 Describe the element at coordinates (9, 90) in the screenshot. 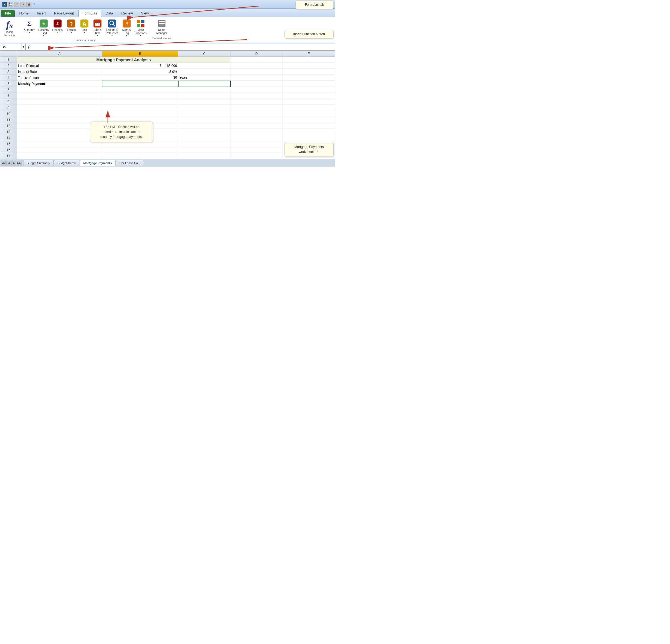

I see `row-header-6: 6` at that location.